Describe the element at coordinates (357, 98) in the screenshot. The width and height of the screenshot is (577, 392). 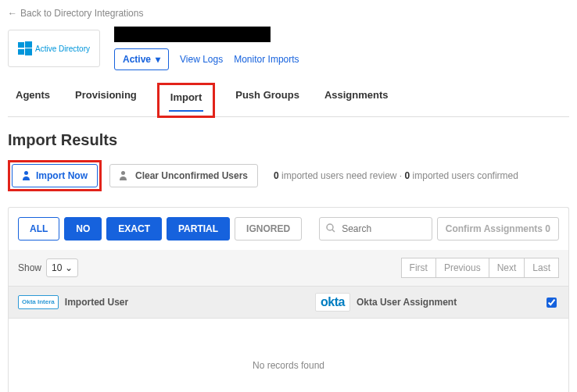
I see `tab-assignments: Assignments` at that location.